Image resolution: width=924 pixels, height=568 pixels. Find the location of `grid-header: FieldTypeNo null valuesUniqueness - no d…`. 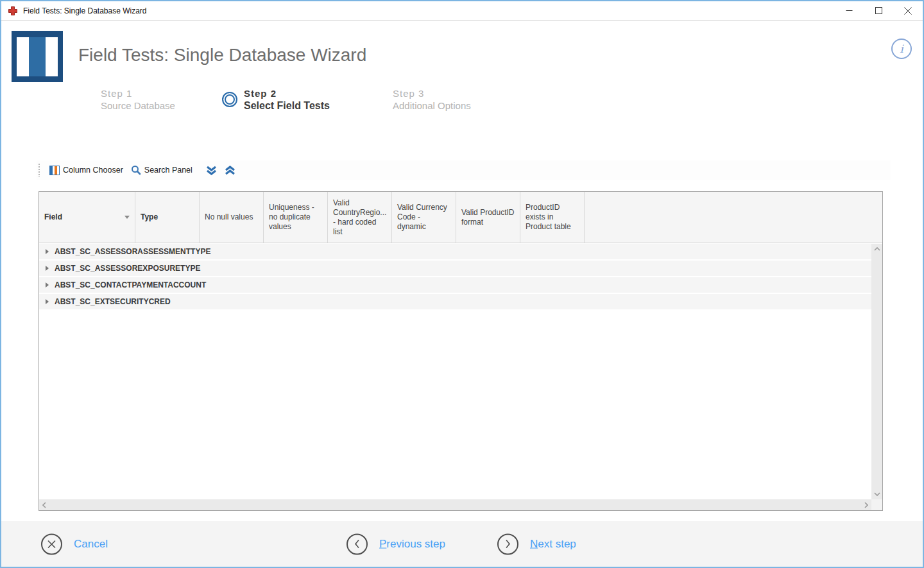

grid-header: FieldTypeNo null valuesUniqueness - no d… is located at coordinates (461, 218).